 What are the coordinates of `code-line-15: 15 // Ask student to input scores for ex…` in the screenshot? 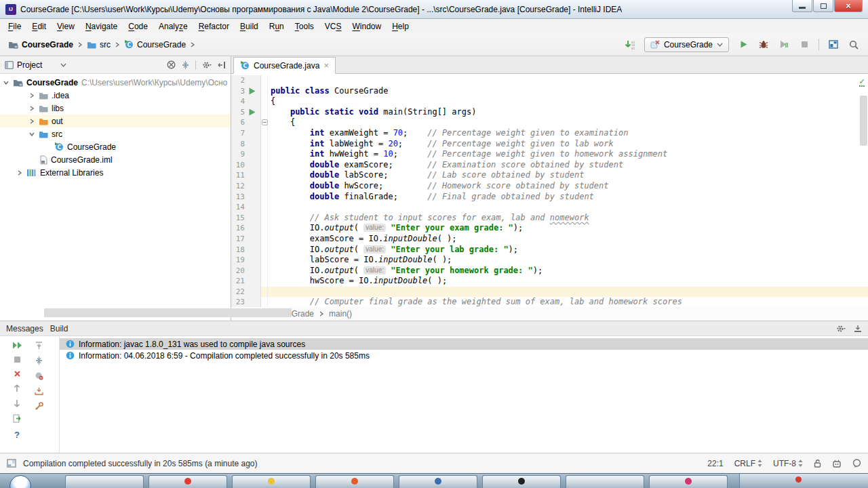 It's located at (549, 218).